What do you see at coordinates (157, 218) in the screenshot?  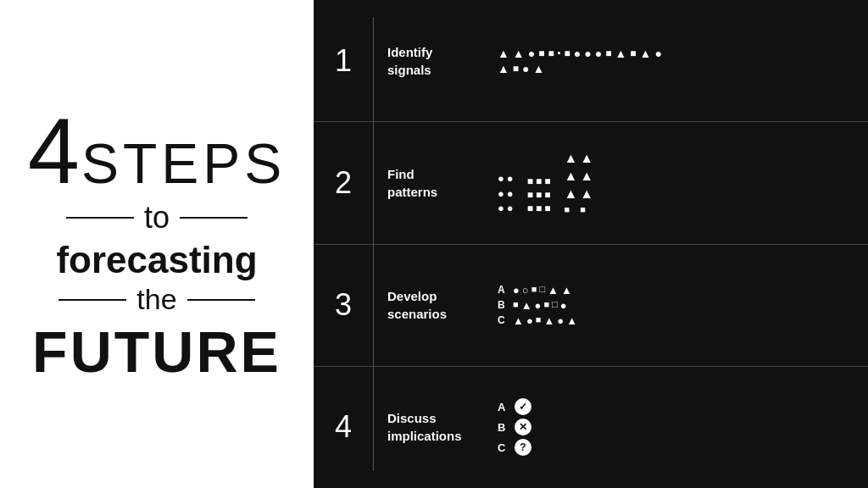 I see `to-text: to` at bounding box center [157, 218].